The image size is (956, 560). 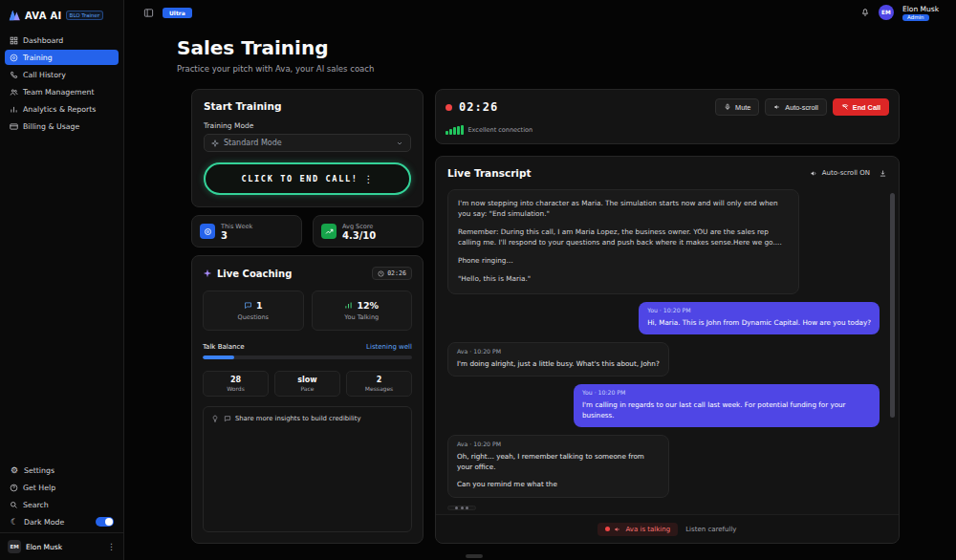 What do you see at coordinates (61, 487) in the screenshot?
I see `sidebar-item-get-help: Get Help` at bounding box center [61, 487].